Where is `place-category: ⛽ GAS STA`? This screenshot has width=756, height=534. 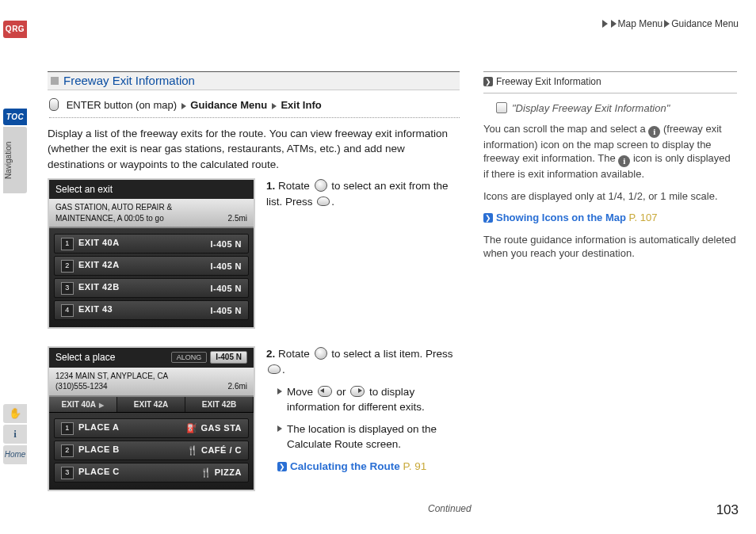
place-category: ⛽ GAS STA is located at coordinates (214, 428).